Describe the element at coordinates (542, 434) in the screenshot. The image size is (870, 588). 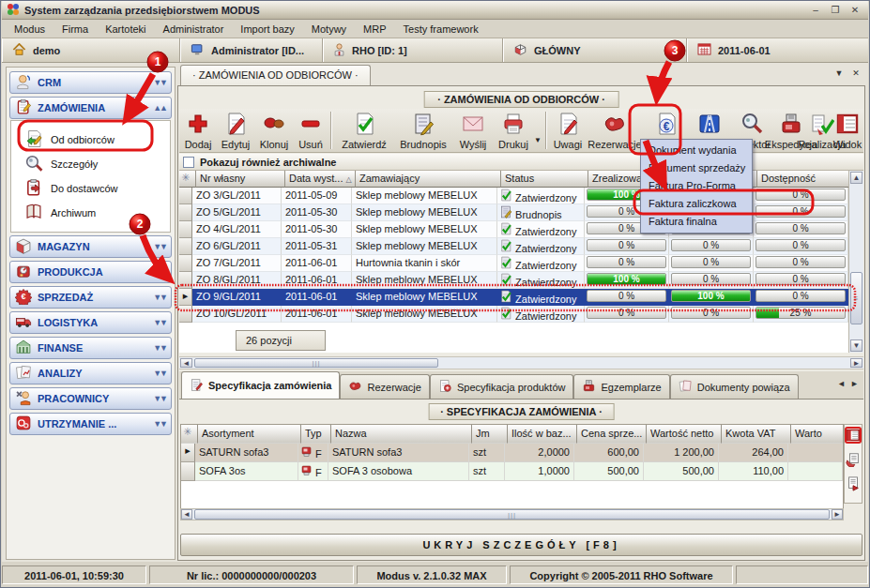
I see `spec-column-header-5: Ilość w baz...` at that location.